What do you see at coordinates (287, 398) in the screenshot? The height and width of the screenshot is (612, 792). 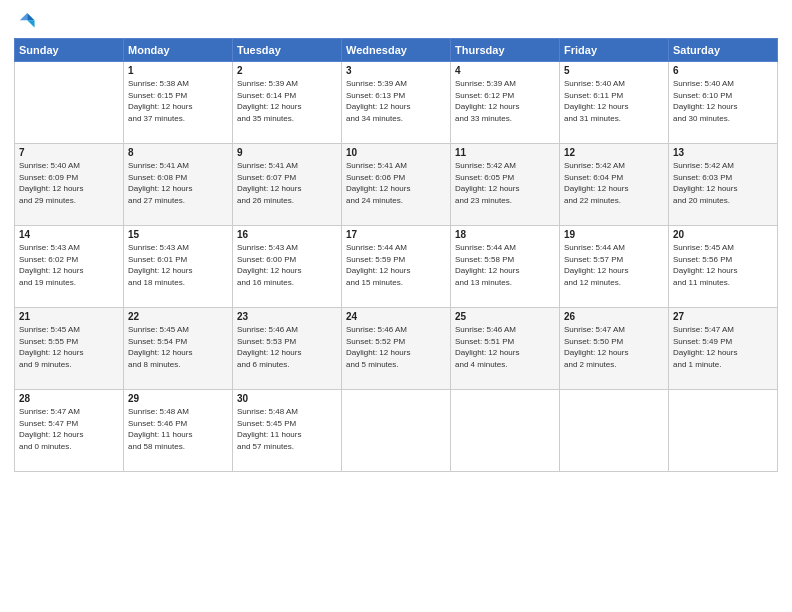 I see `day-number: 30` at bounding box center [287, 398].